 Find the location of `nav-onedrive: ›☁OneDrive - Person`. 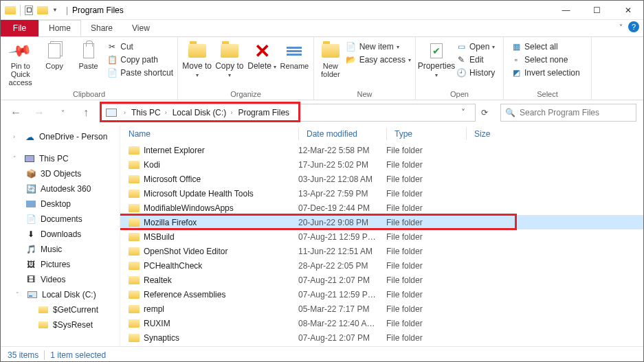

nav-onedrive: ›☁OneDrive - Person is located at coordinates (60, 137).